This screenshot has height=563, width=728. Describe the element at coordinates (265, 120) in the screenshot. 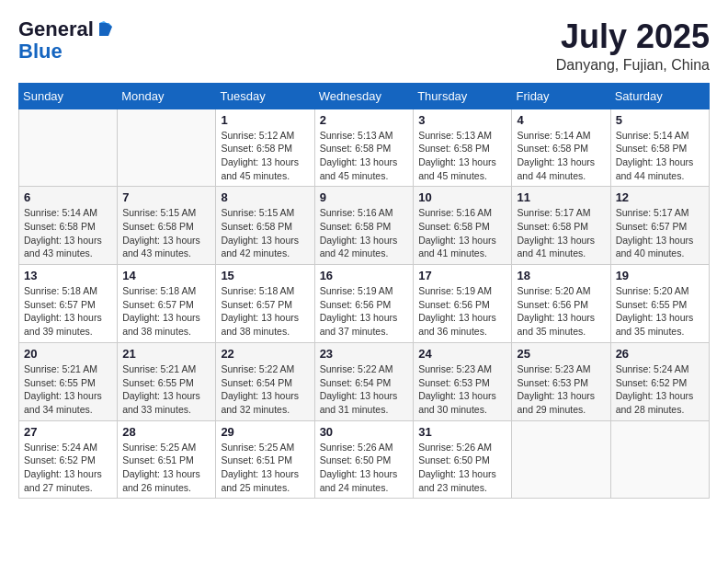

I see `day-number: 1` at that location.